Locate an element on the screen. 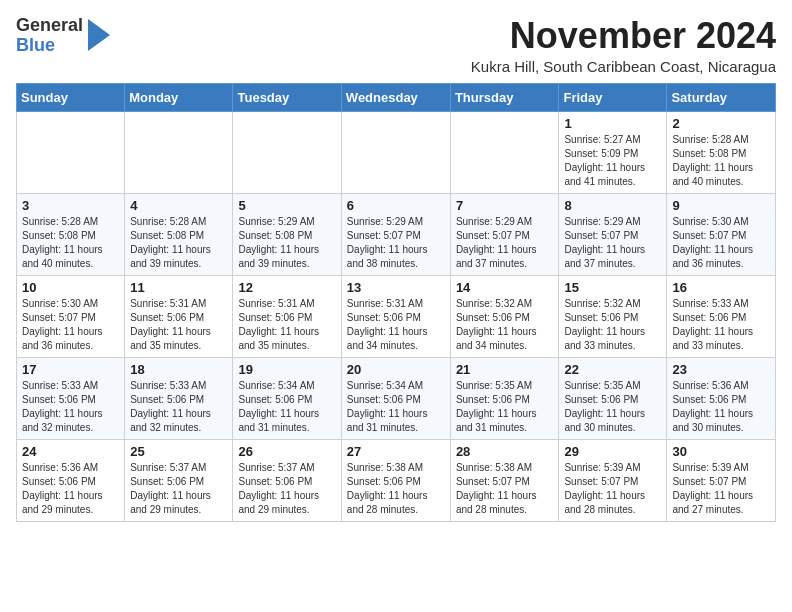 This screenshot has width=792, height=612. day-number: 7 is located at coordinates (505, 206).